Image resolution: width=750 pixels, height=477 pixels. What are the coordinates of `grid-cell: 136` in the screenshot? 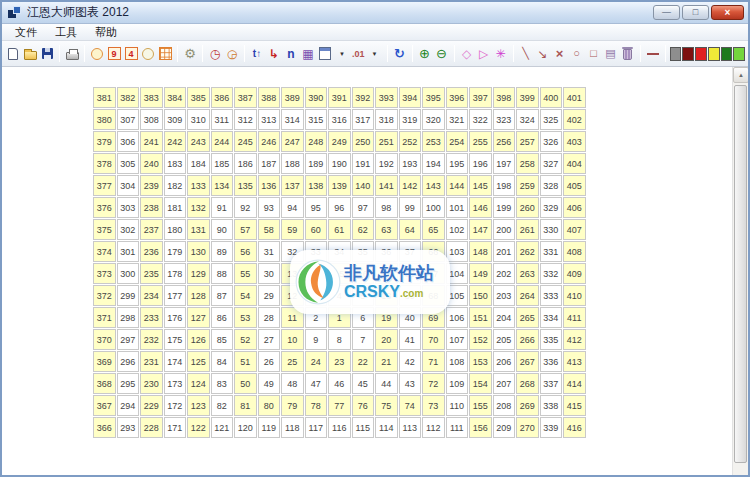 It's located at (270, 186).